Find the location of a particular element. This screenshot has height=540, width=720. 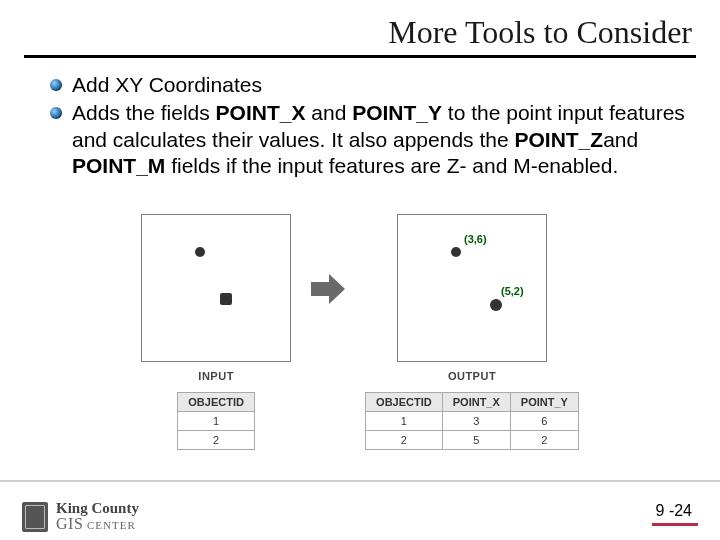

out-r1c2: 2 is located at coordinates (544, 440).